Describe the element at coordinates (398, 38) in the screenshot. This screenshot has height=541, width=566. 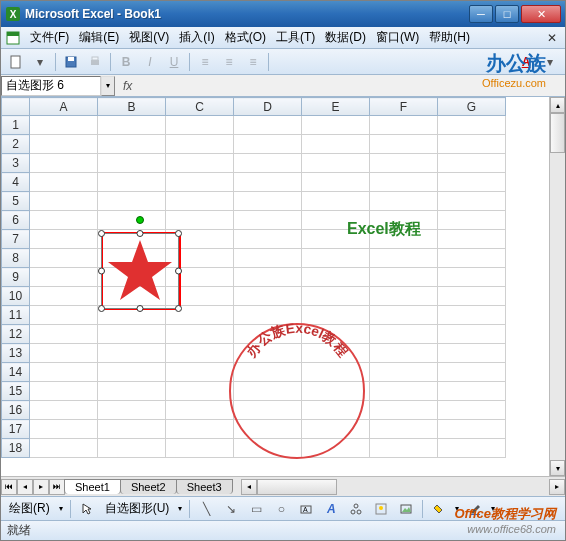
I see `menu-window: 窗口(W)` at that location.